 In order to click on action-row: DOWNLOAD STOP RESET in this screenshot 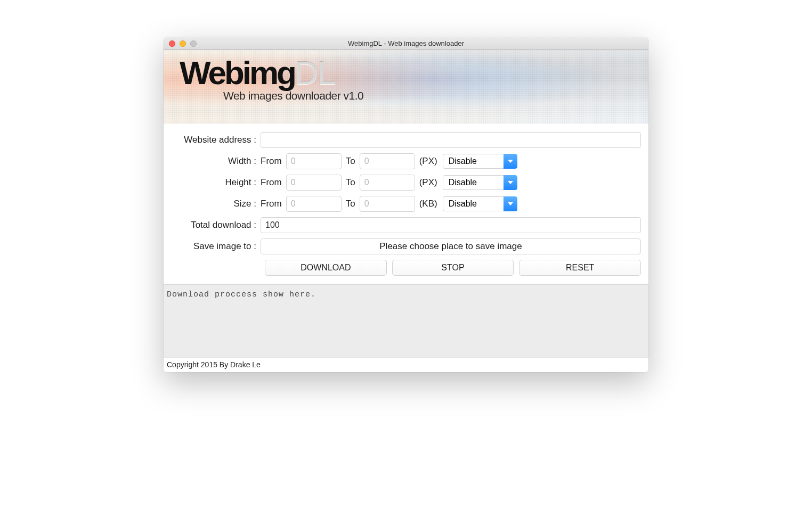, I will do `click(453, 268)`.